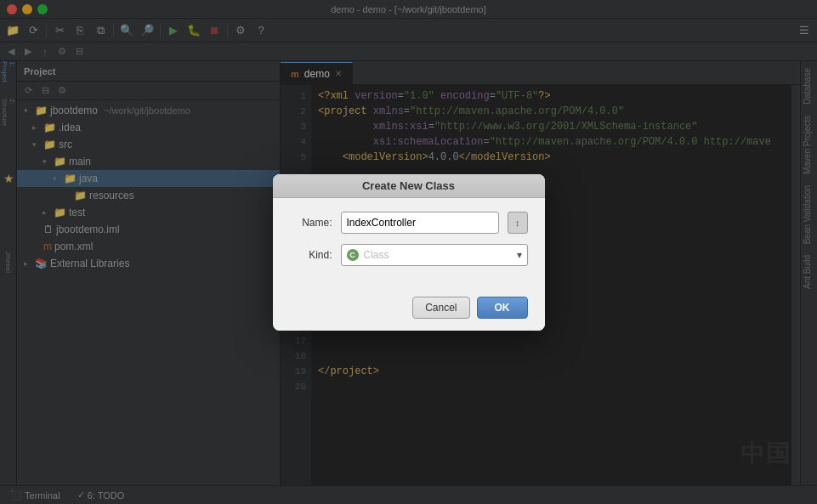 This screenshot has height=504, width=817. What do you see at coordinates (311, 255) in the screenshot?
I see `dialog-kind-label: Kind:` at bounding box center [311, 255].